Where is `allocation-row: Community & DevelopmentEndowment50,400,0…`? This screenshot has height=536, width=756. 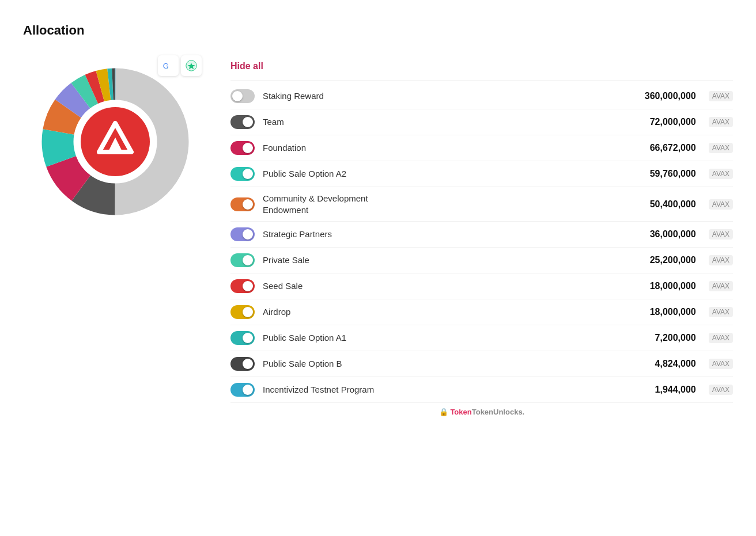 allocation-row: Community & DevelopmentEndowment50,400,0… is located at coordinates (482, 204).